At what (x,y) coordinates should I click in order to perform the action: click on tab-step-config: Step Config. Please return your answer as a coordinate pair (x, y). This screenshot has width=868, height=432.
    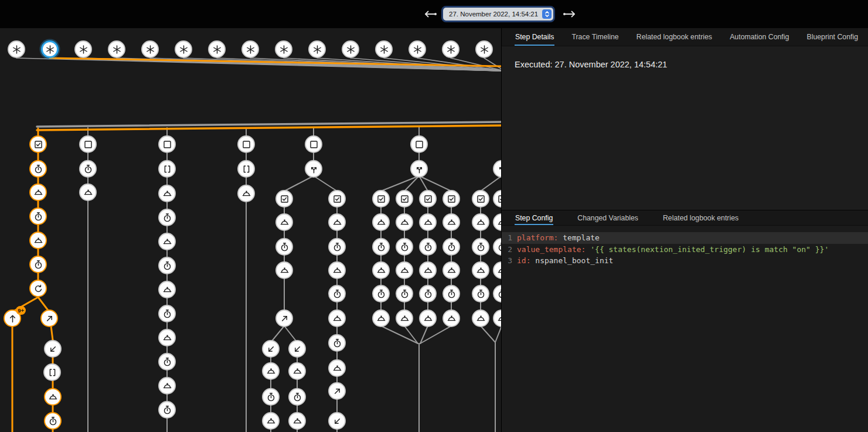
    Looking at the image, I should click on (534, 218).